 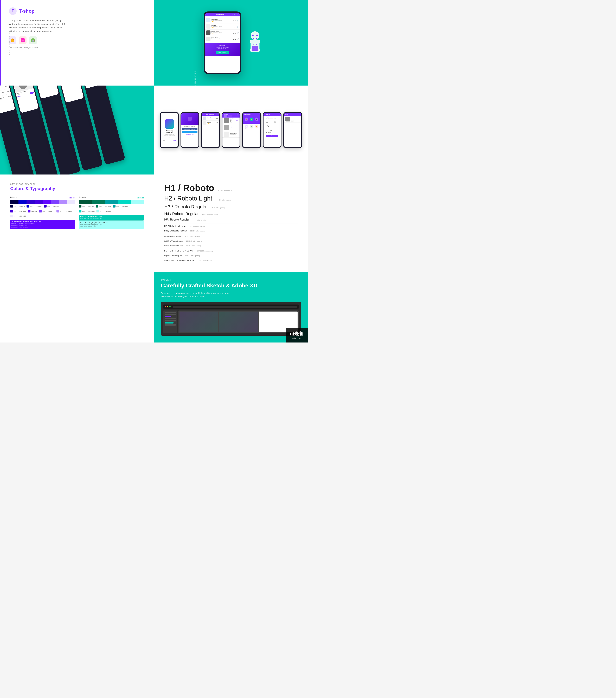 I want to click on phone-cart-icon: 🛒, so click(x=238, y=15).